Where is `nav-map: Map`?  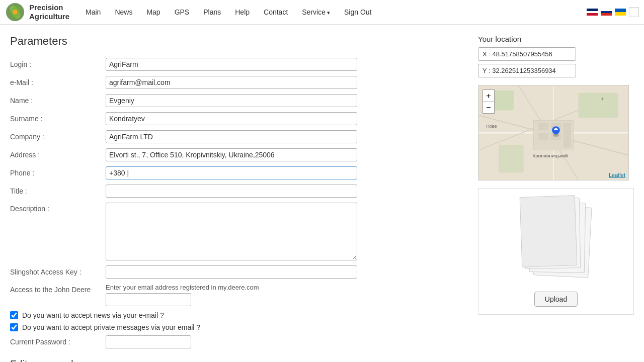 nav-map: Map is located at coordinates (153, 12).